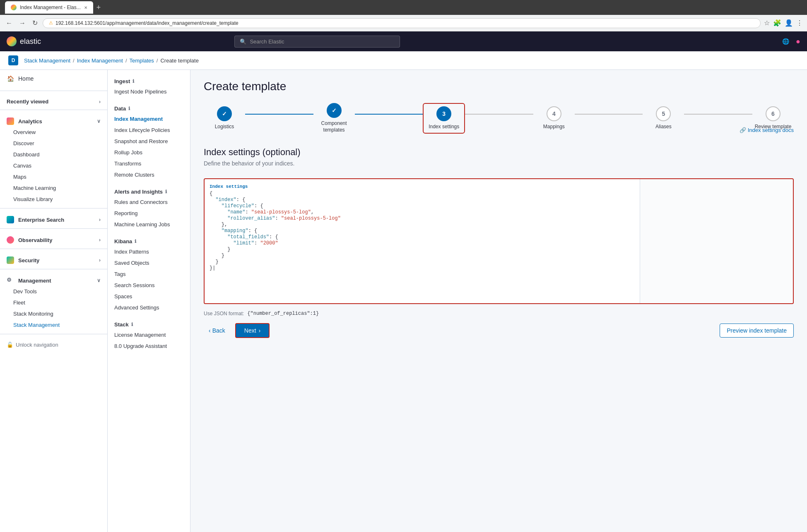 Image resolution: width=807 pixels, height=532 pixels. I want to click on enterprise-search-label: Enterprise Search, so click(41, 220).